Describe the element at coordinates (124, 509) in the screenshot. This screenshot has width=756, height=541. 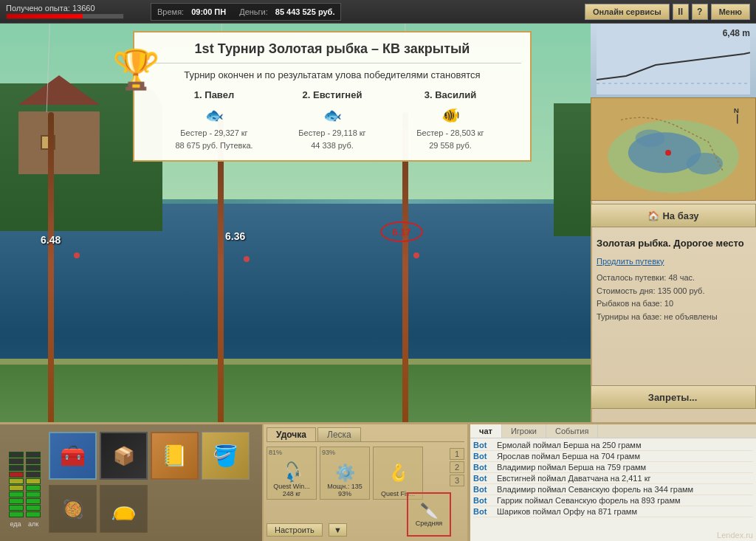
I see `sack-item: 👝` at that location.